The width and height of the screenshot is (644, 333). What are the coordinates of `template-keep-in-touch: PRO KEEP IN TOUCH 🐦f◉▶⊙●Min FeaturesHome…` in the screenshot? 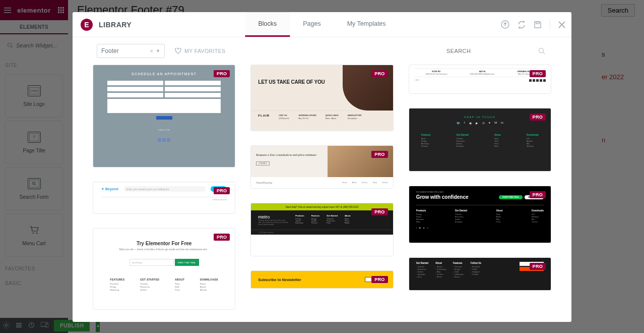 It's located at (480, 140).